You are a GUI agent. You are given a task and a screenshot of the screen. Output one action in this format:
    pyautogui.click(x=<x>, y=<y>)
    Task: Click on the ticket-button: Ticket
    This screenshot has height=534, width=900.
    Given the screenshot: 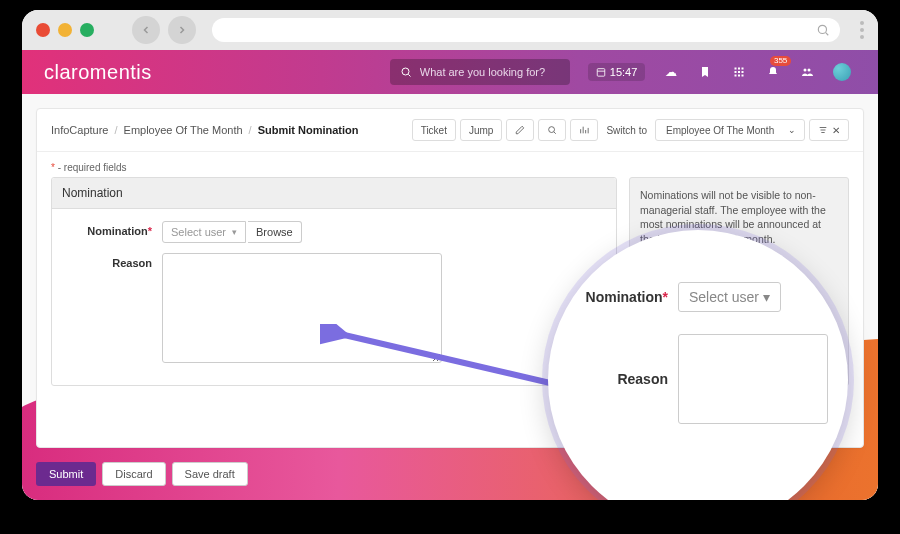 What is the action you would take?
    pyautogui.click(x=434, y=130)
    